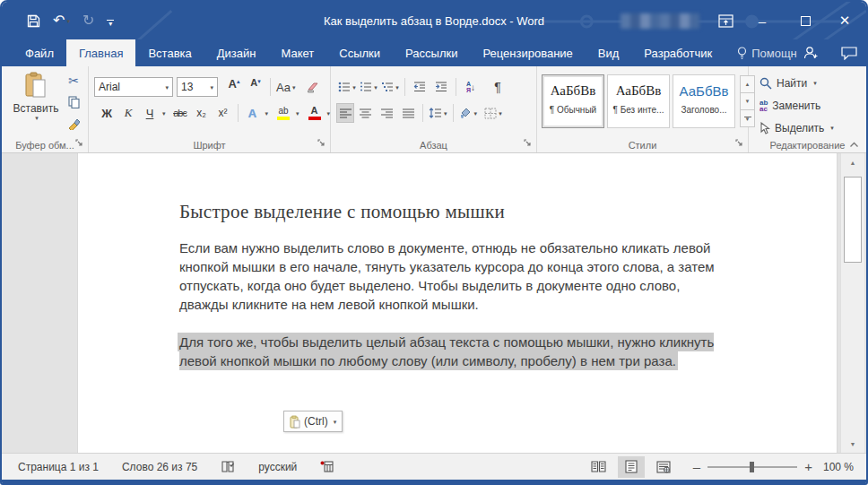 The image size is (868, 485). What do you see at coordinates (326, 466) in the screenshot?
I see `macro-recording-button` at bounding box center [326, 466].